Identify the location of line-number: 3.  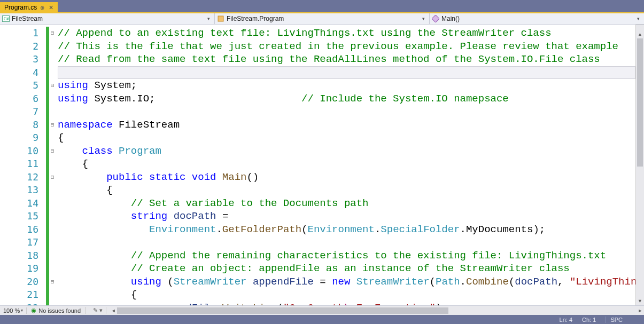
(19, 60).